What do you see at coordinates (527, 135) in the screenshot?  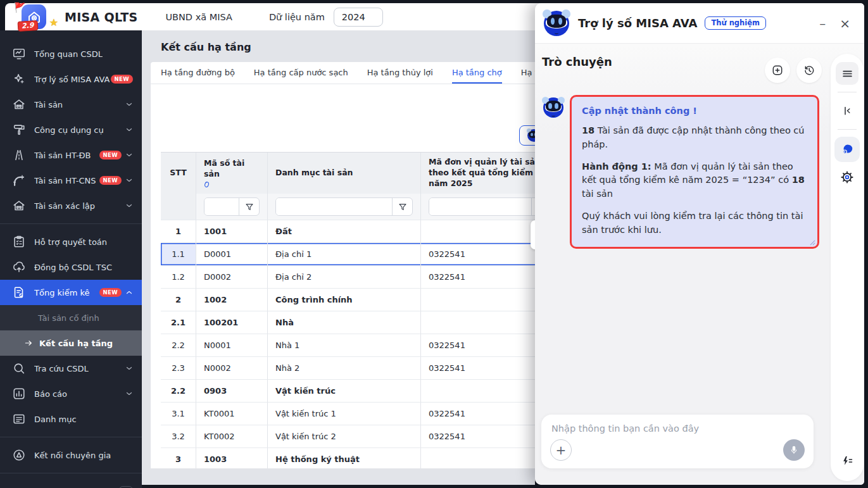 I see `ava-input-button: N` at bounding box center [527, 135].